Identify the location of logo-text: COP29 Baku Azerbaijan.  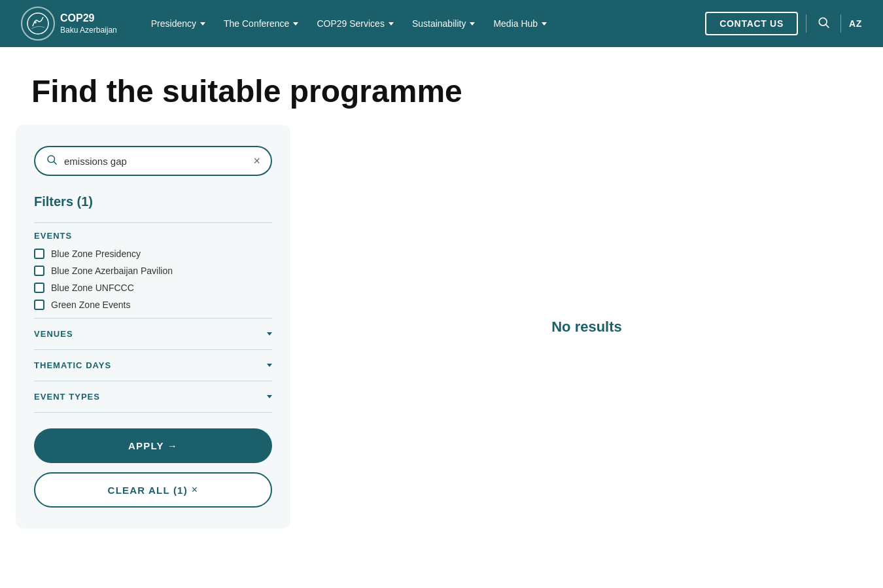
(89, 24).